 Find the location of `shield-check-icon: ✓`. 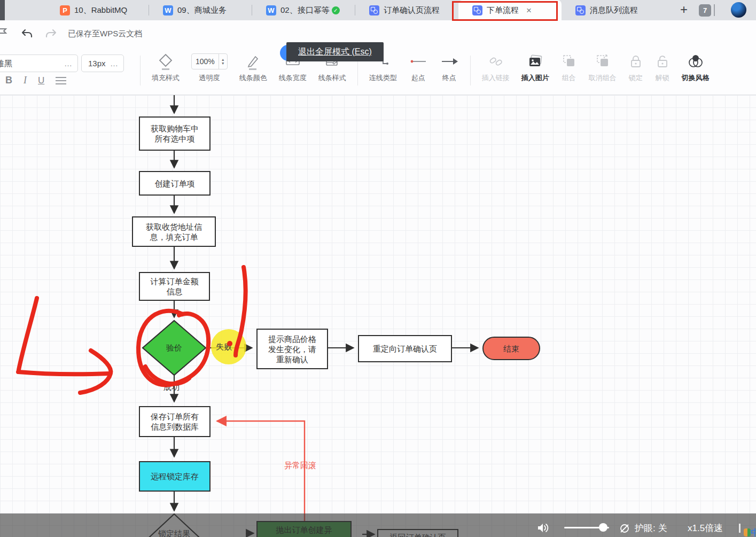

shield-check-icon: ✓ is located at coordinates (336, 11).